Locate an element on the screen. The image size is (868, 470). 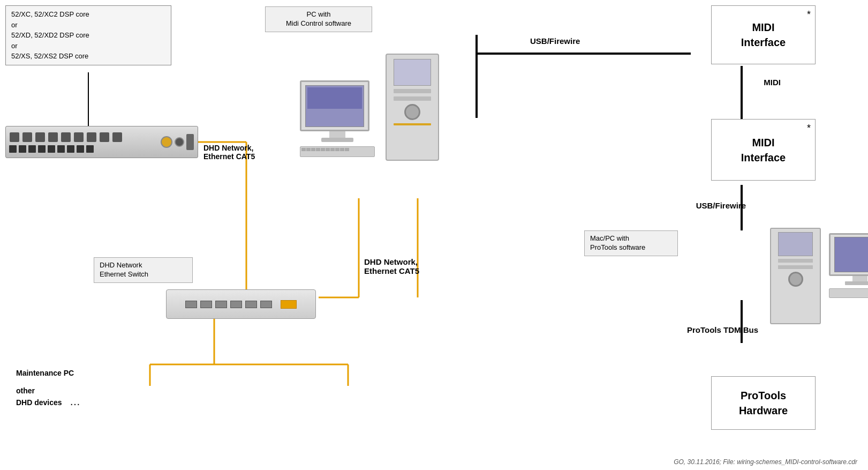
footer-text: GO, 30.11.2016; File: wiring-schemes_MID… is located at coordinates (766, 462).